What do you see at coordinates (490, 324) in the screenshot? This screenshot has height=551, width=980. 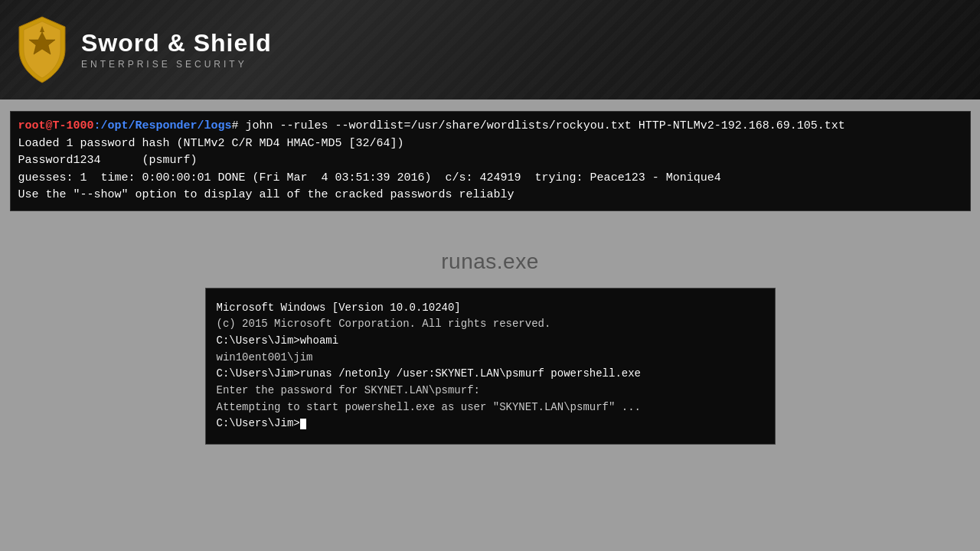 I see `win-line-2: (c) 2015 Microsoft Corporation. All righ…` at bounding box center [490, 324].